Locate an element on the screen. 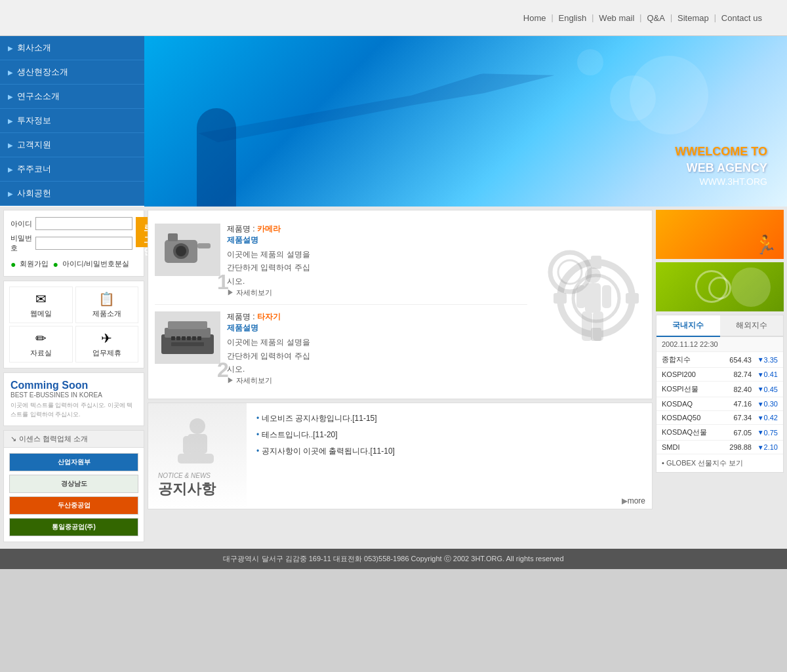 This screenshot has width=787, height=672. globex-link: GLOBEX 선물지수 보기 is located at coordinates (720, 463).